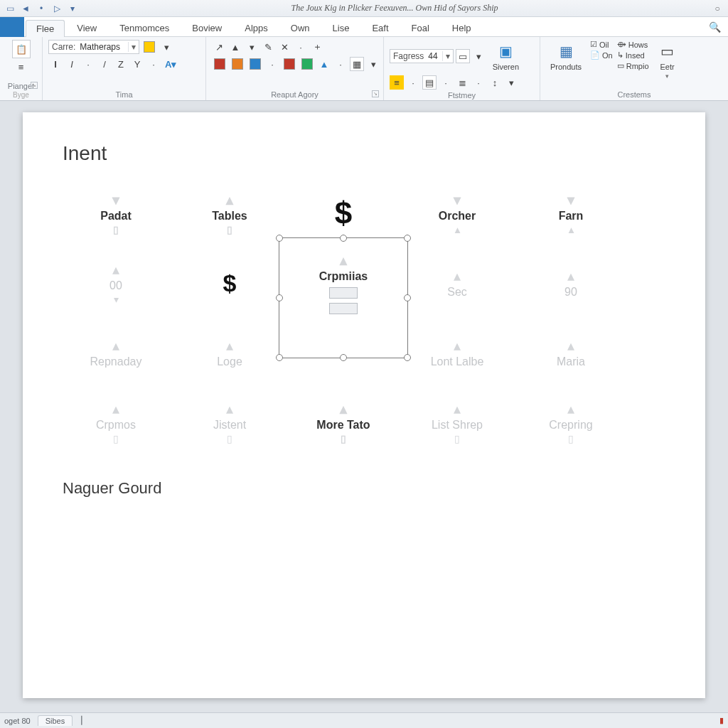  I want to click on qat-save-icon: ▭, so click(10, 9).